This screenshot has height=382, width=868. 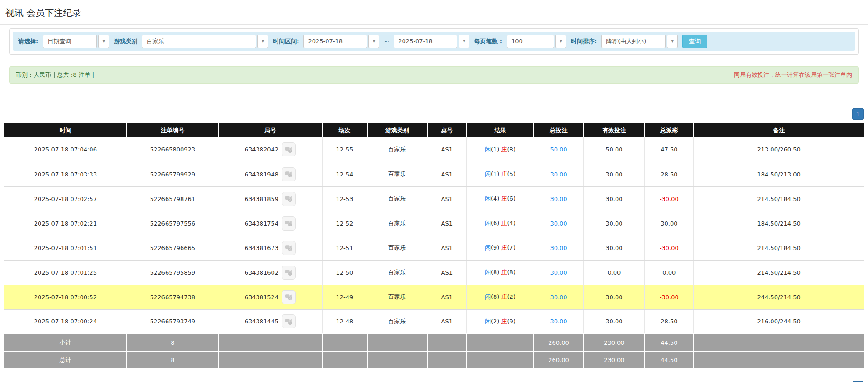 What do you see at coordinates (858, 114) in the screenshot?
I see `page-1-button: 1` at bounding box center [858, 114].